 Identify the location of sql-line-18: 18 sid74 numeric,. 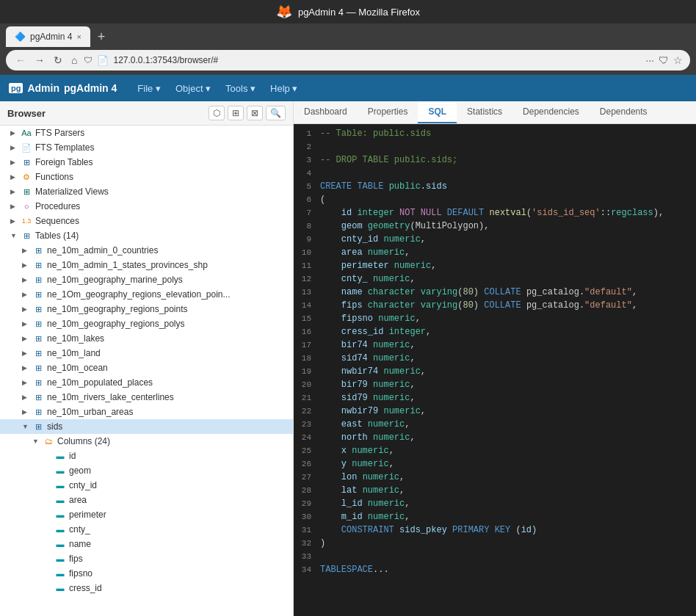
(495, 358).